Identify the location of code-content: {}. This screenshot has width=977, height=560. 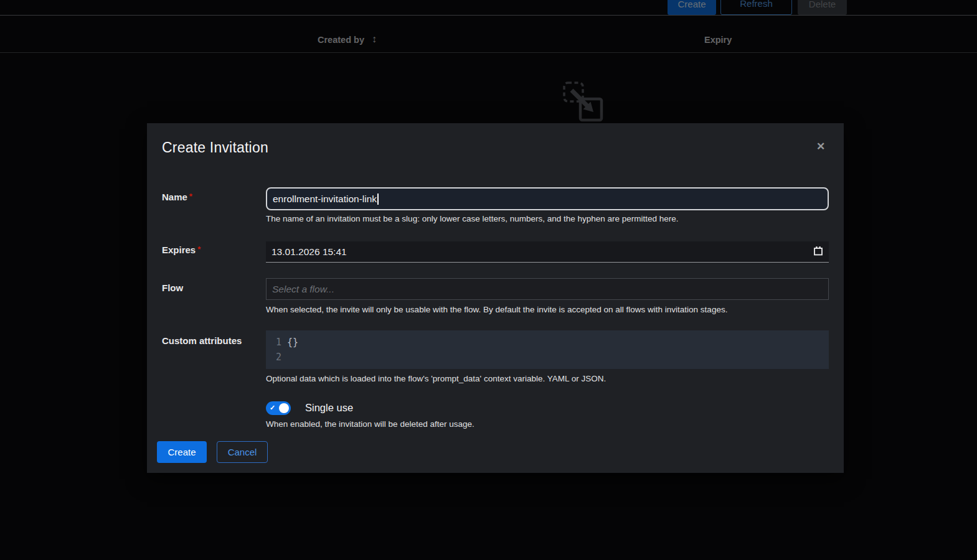
(293, 342).